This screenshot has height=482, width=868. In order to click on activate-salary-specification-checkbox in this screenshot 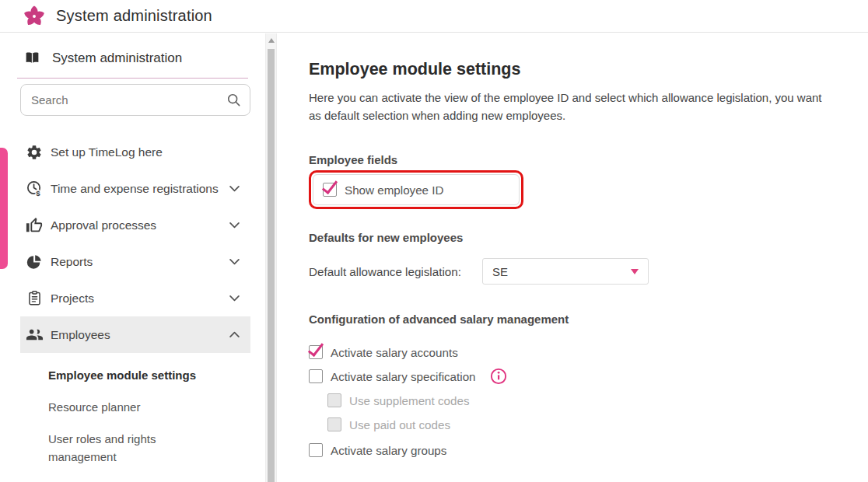, I will do `click(316, 376)`.